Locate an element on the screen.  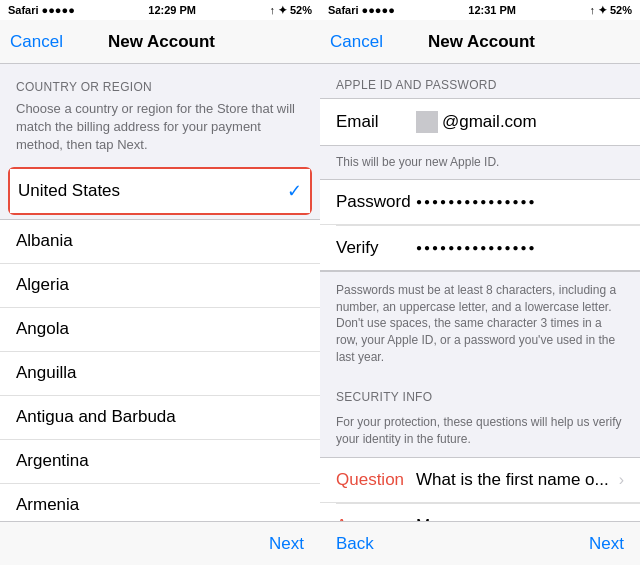
checkmark-us: ✓ is located at coordinates (294, 191).